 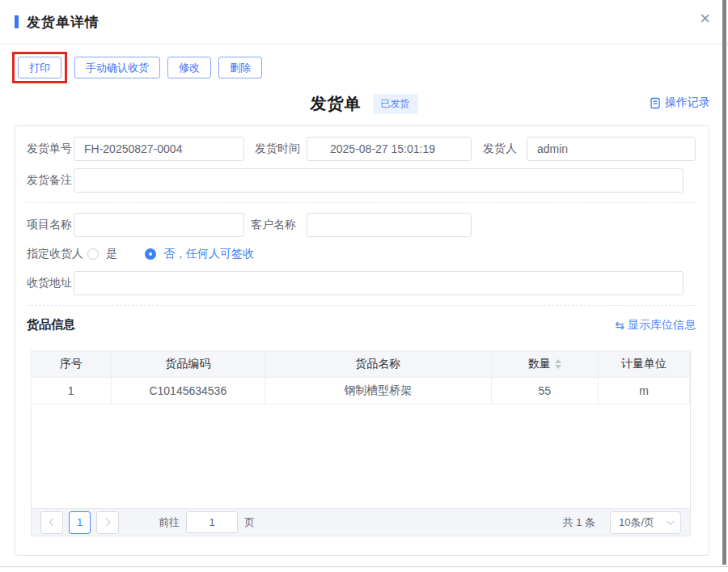 I want to click on total-count-label: 共 1 条, so click(x=579, y=523).